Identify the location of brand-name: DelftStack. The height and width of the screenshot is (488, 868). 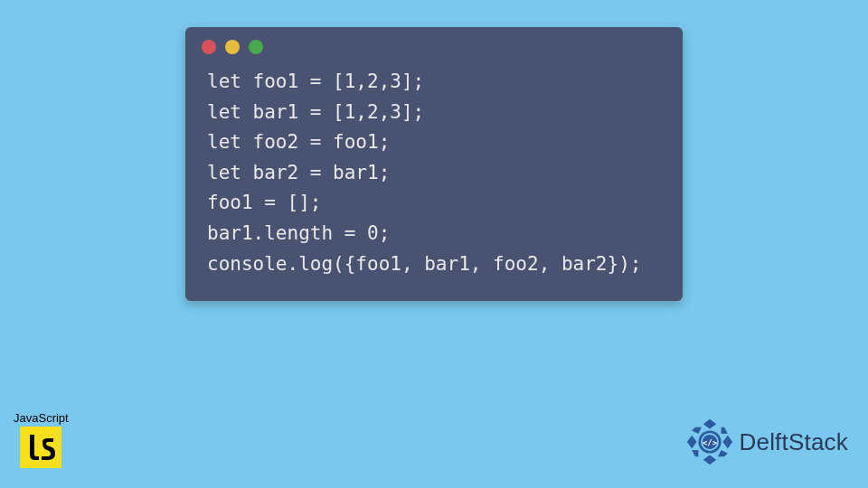
(794, 443).